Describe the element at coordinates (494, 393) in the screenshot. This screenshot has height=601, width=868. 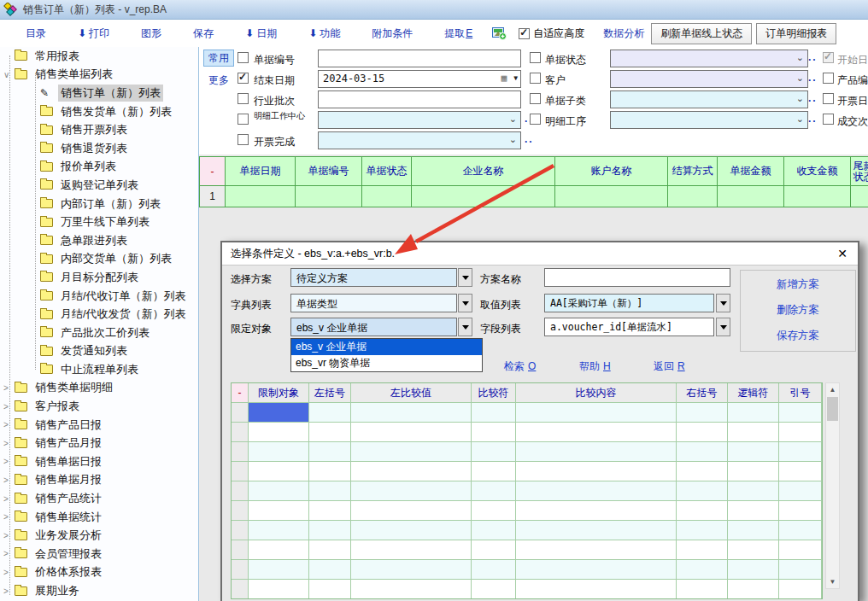
I see `grid-column-header-比较符: 比较符` at that location.